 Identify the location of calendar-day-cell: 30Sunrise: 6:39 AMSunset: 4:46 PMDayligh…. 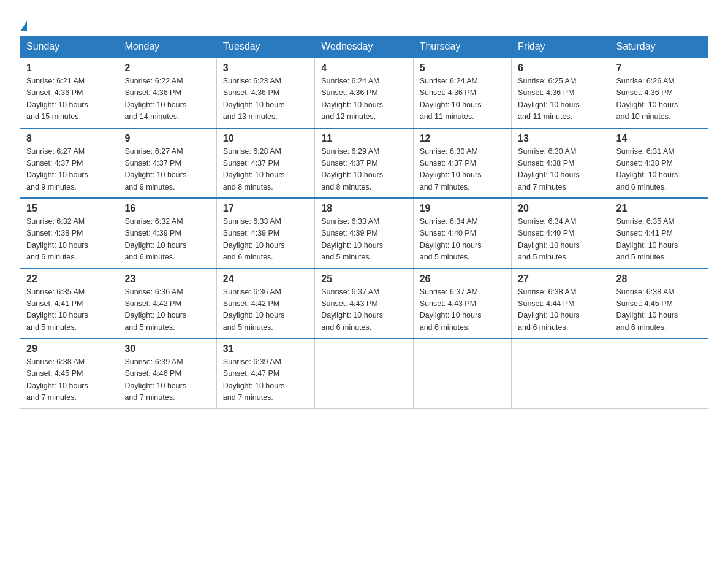
(167, 373).